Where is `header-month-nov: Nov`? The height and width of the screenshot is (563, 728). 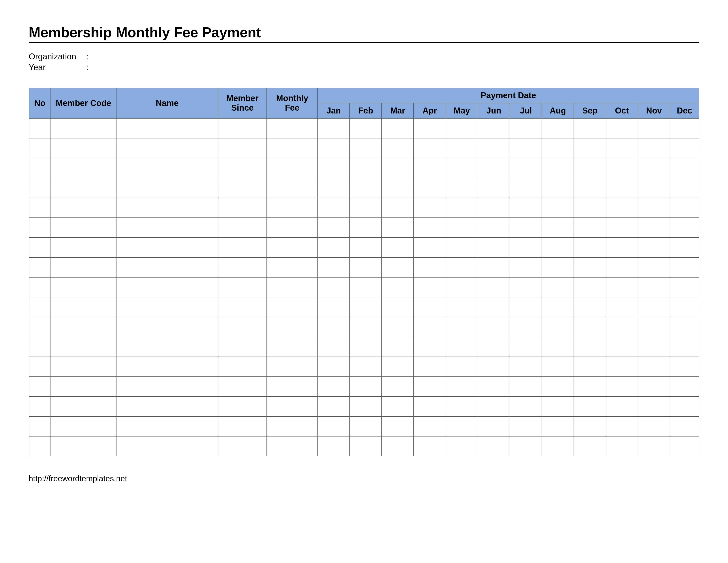
header-month-nov: Nov is located at coordinates (654, 111).